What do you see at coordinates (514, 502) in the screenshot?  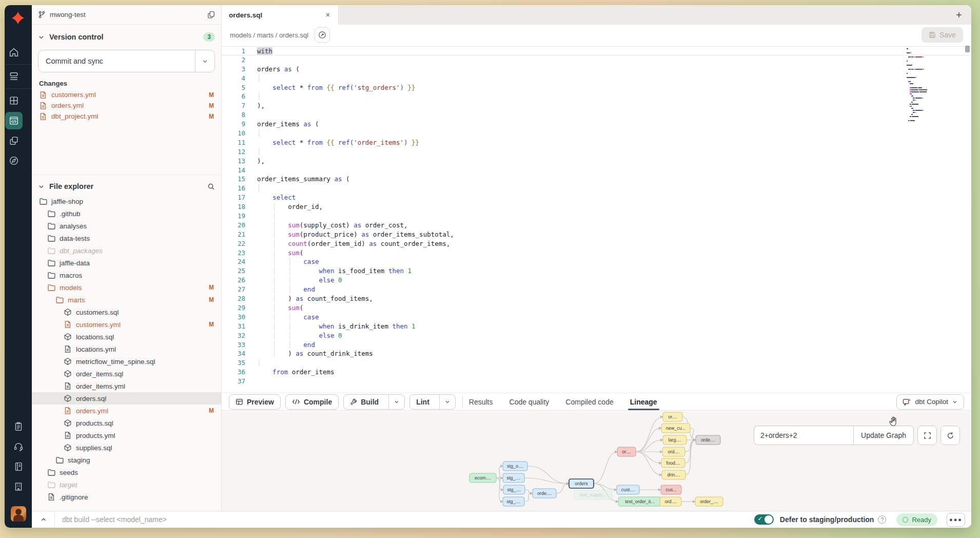 I see `lineage-node-stg_4: stg_....` at bounding box center [514, 502].